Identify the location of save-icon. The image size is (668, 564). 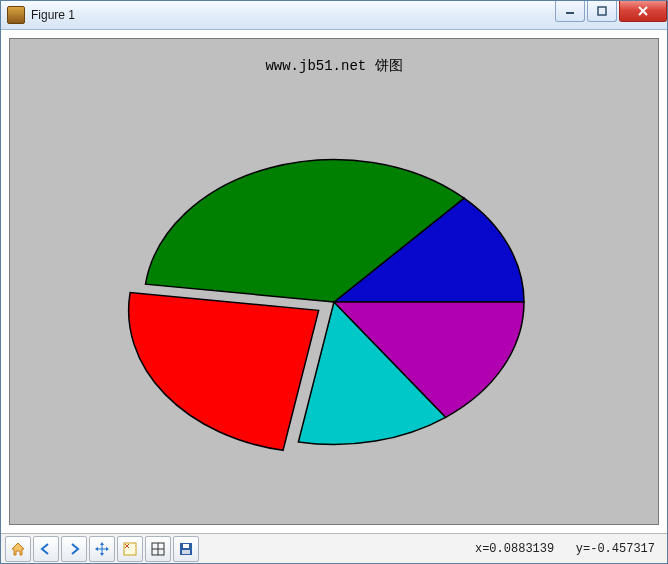
(186, 549).